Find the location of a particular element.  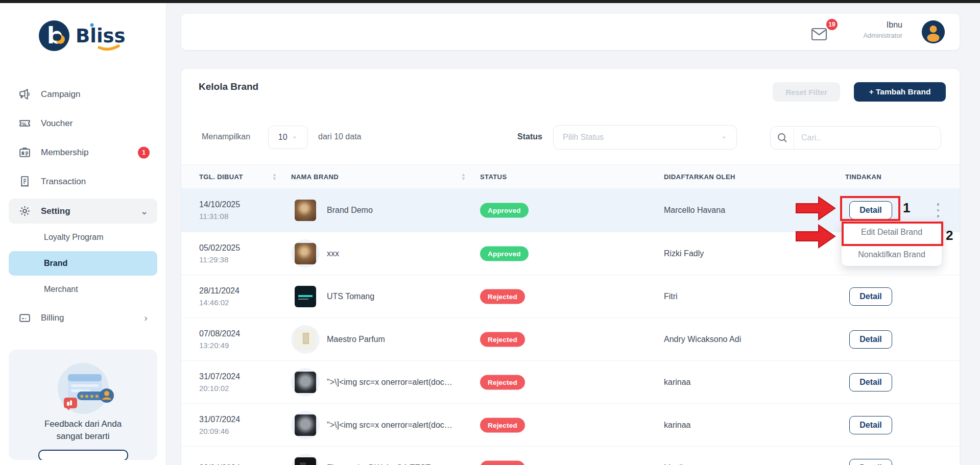

brand-name: UTS Tomang is located at coordinates (350, 297).